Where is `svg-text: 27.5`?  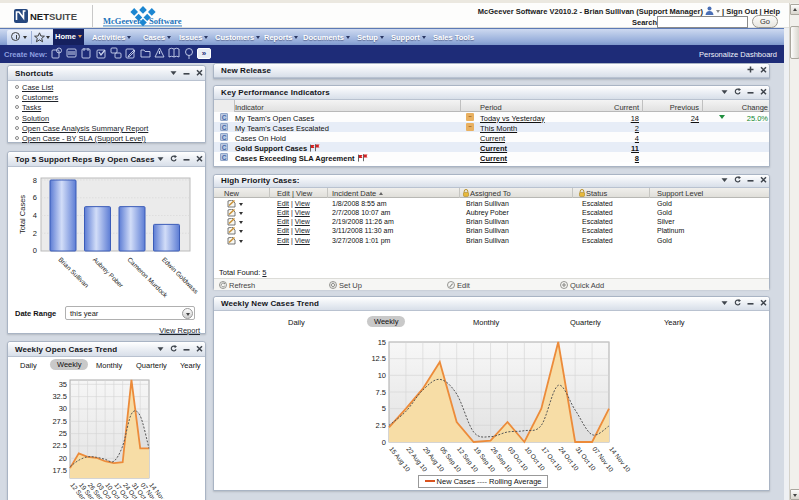
svg-text: 27.5 is located at coordinates (60, 422).